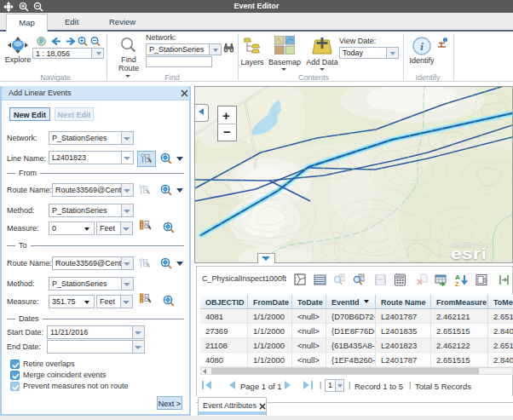  Describe the element at coordinates (422, 46) in the screenshot. I see `svg-text: i` at that location.